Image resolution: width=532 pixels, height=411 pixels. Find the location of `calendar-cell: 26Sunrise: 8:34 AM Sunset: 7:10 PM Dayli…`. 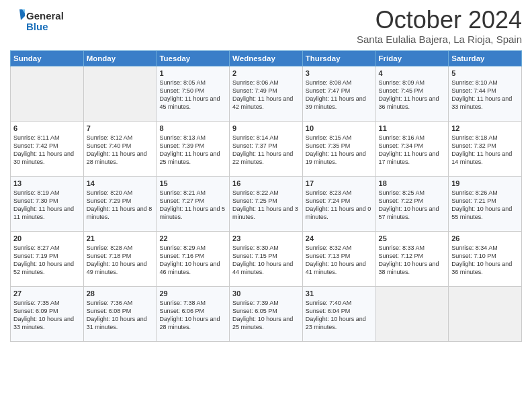

calendar-cell: 26Sunrise: 8:34 AM Sunset: 7:10 PM Dayli… is located at coordinates (485, 259).